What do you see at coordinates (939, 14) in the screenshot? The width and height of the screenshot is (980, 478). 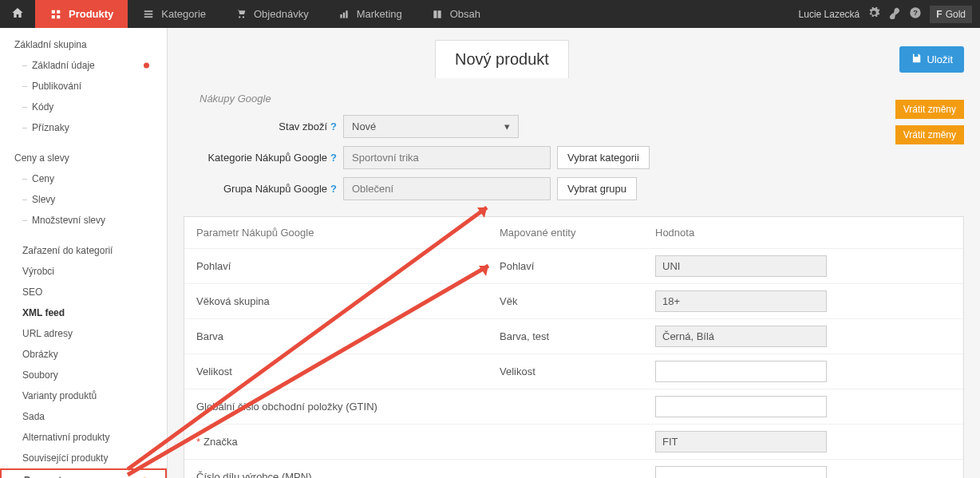 I see `f-icon: F` at bounding box center [939, 14].